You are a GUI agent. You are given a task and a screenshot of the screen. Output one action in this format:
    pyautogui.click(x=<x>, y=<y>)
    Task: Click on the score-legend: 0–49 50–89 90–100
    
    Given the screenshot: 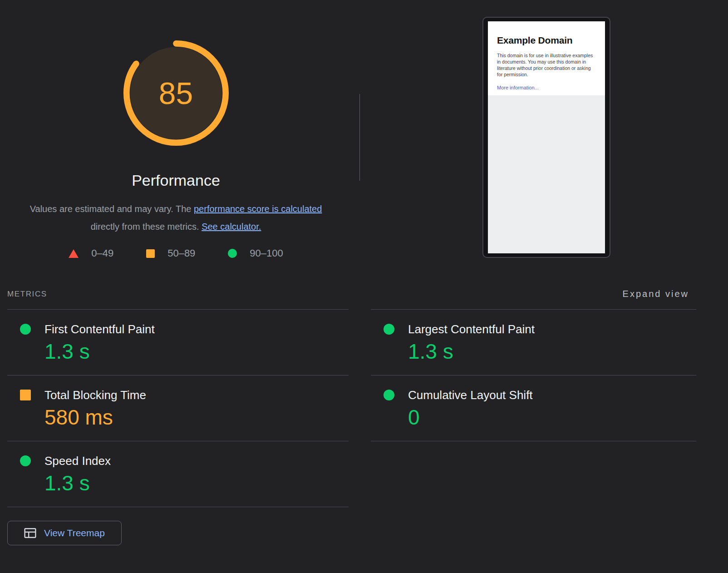 What is the action you would take?
    pyautogui.click(x=176, y=253)
    